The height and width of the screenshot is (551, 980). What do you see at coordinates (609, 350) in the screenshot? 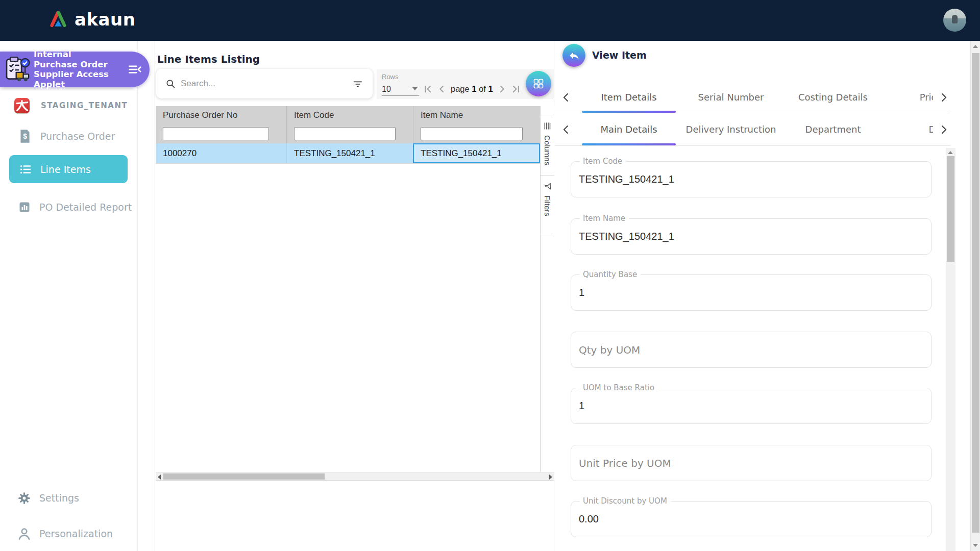
I see `field-placeholder: Qty by UOM` at bounding box center [609, 350].